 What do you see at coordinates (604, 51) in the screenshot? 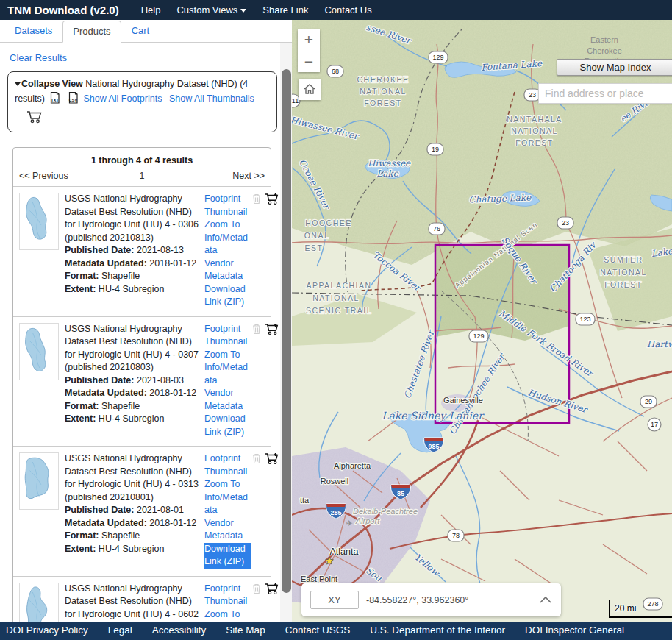
I see `map-label: Cherokee` at bounding box center [604, 51].